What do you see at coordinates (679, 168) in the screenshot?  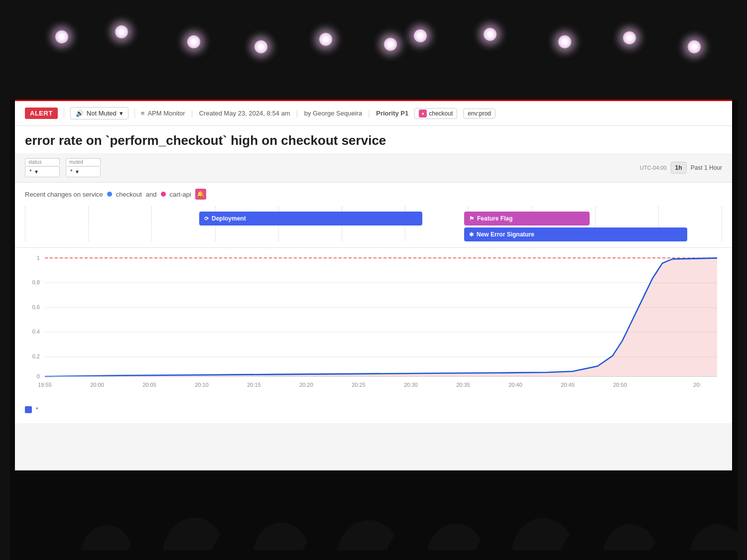 I see `time-range-button: 1h` at bounding box center [679, 168].